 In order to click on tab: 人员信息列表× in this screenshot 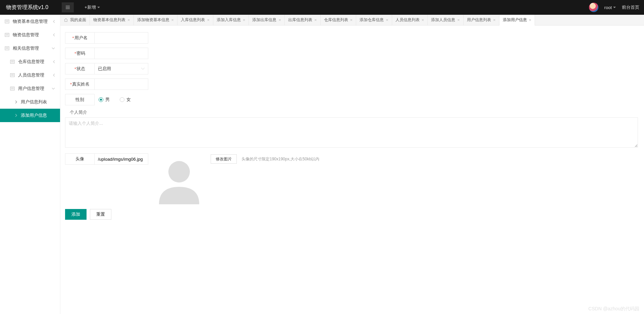, I will do `click(410, 20)`.